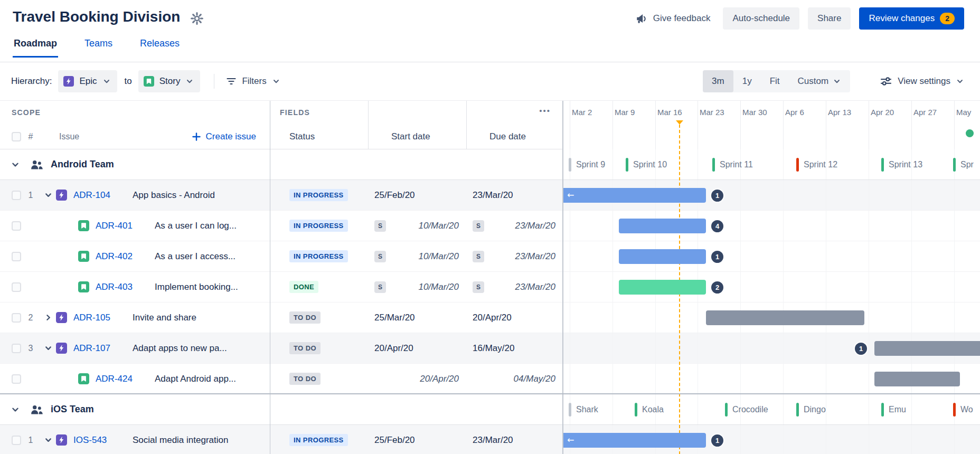 The width and height of the screenshot is (980, 454). Describe the element at coordinates (169, 81) in the screenshot. I see `hierarchy-to-dropdown: Story` at that location.